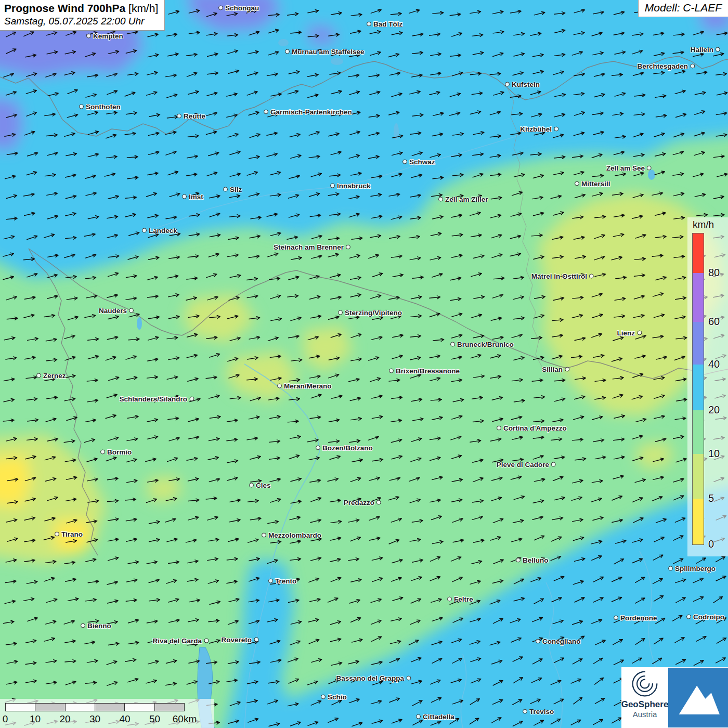 Image resolution: width=728 pixels, height=728 pixels. What do you see at coordinates (675, 698) in the screenshot?
I see `geosphere-logo: GeoSphere Austria` at bounding box center [675, 698].